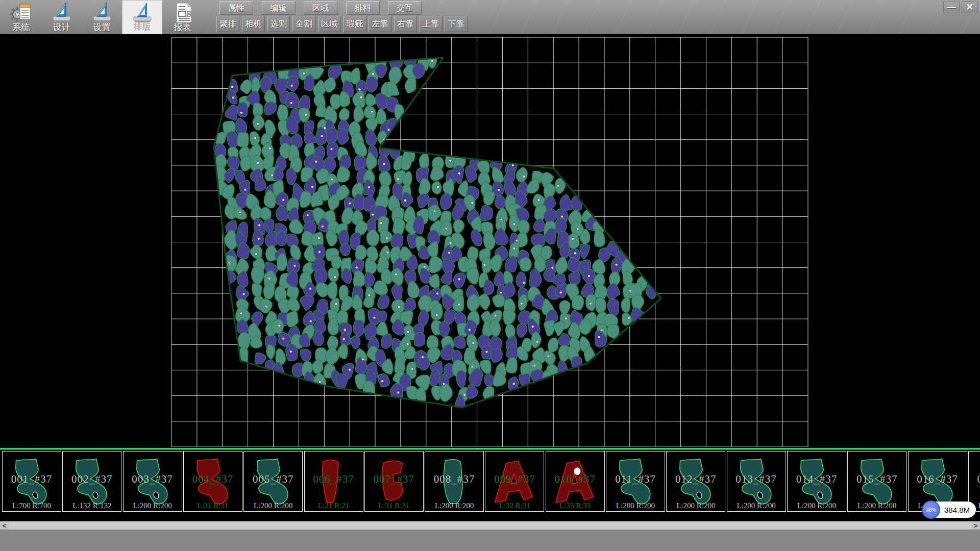 The height and width of the screenshot is (551, 980). Describe the element at coordinates (183, 17) in the screenshot. I see `main-button-5: 报表` at that location.